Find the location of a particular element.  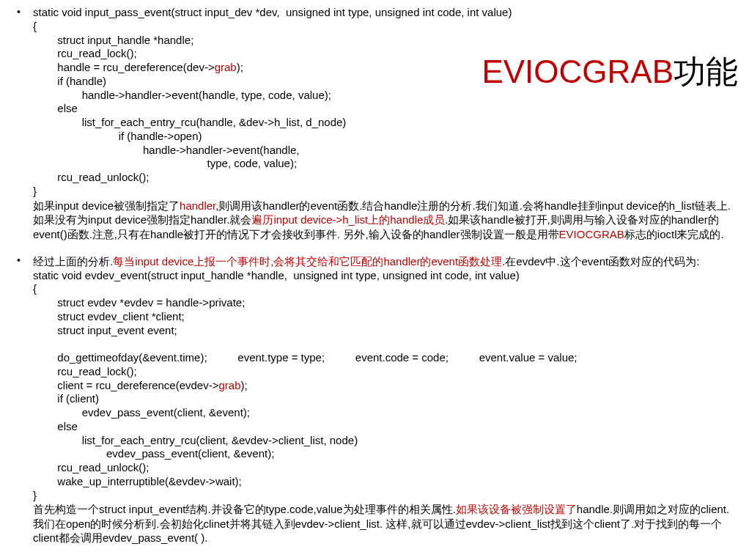

force-set-red: 如果该设备被强制设置了 is located at coordinates (516, 509).